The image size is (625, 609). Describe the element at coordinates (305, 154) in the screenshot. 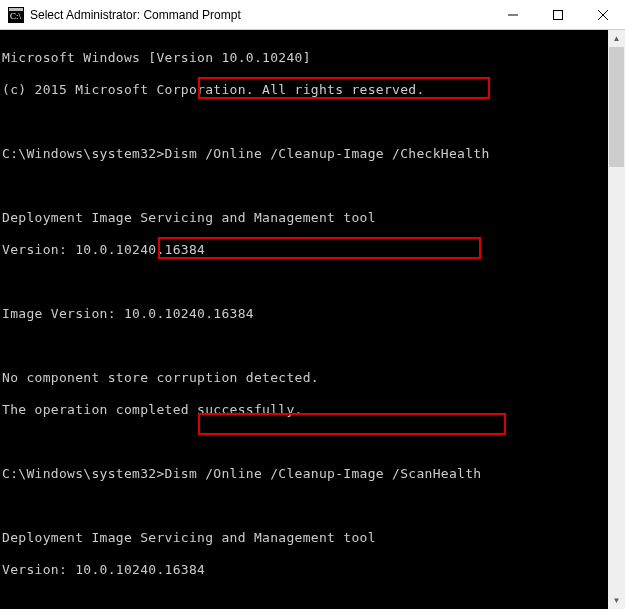

I see `cmd1-line: C:\Windows\system32>Dism /Online /Cleanu…` at that location.